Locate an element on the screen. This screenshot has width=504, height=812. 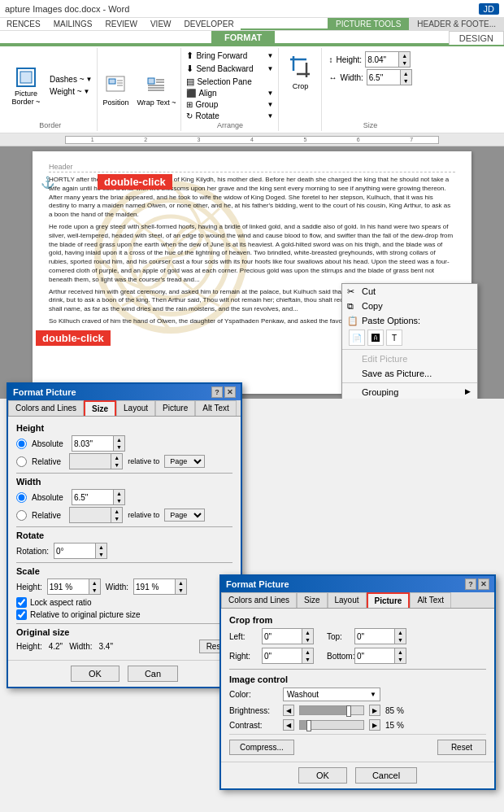
height-rel-up: ▲ is located at coordinates (117, 457).